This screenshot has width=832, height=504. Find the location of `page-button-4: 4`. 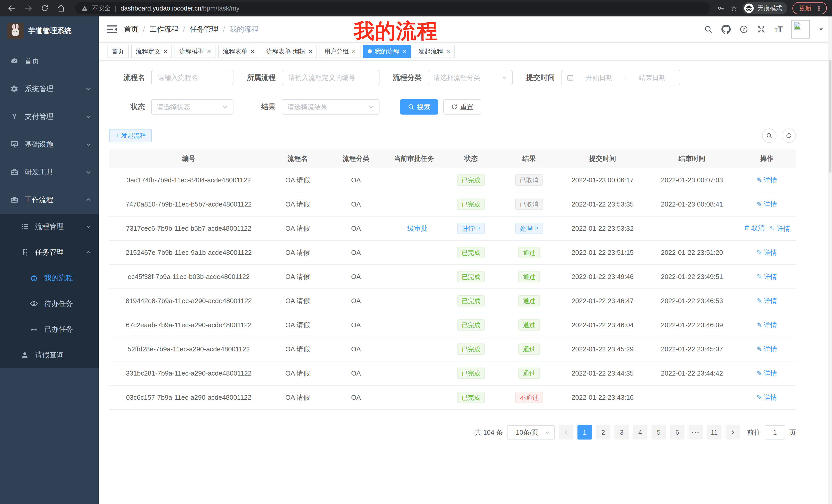

page-button-4: 4 is located at coordinates (640, 432).